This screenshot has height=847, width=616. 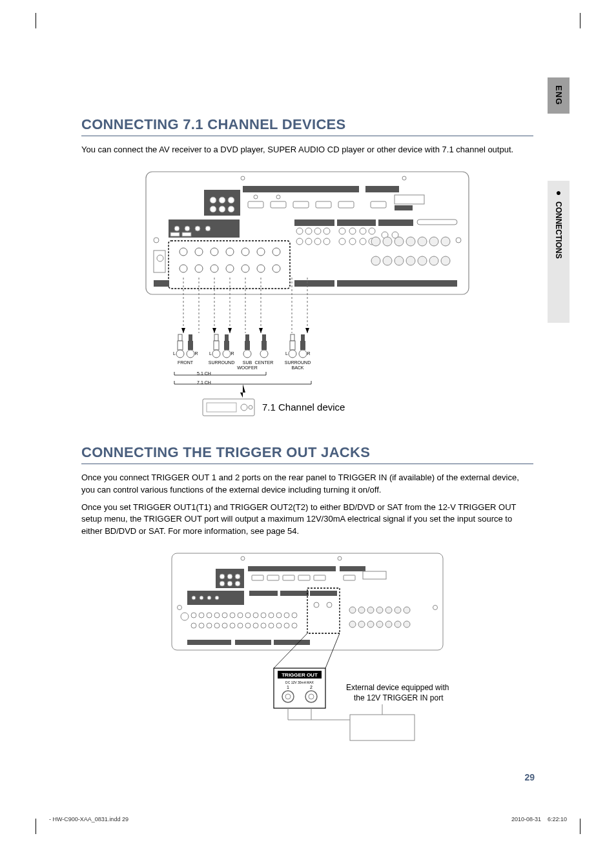 I want to click on svg-text: 2, so click(x=311, y=687).